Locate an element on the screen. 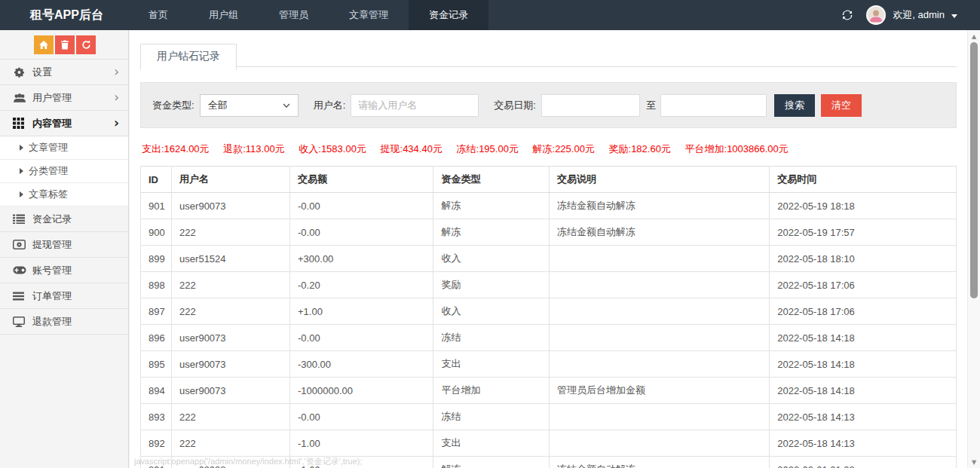  col-header-id: ID is located at coordinates (157, 179).